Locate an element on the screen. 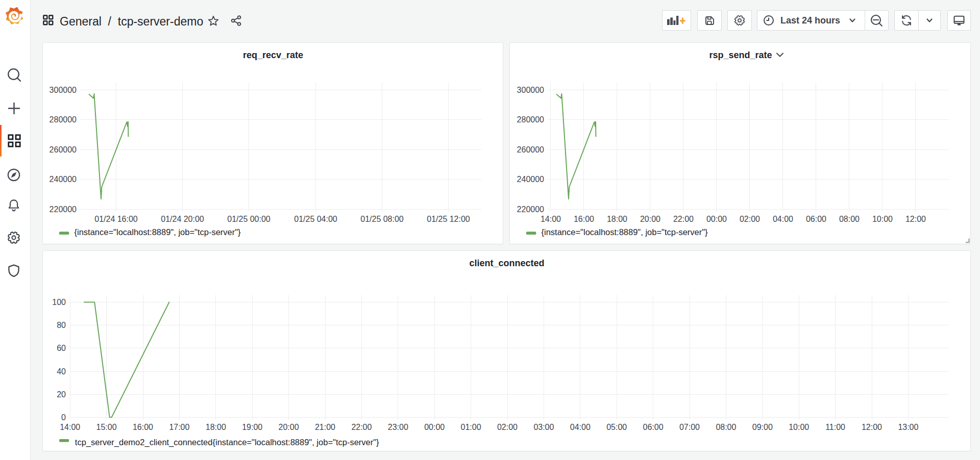 This screenshot has width=980, height=460. svg-text: 23:00 is located at coordinates (398, 427).